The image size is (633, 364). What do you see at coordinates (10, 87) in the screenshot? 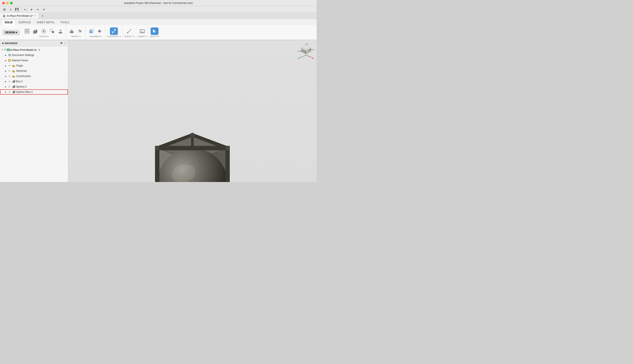
I see `sphere1-eye-icon: 👁` at bounding box center [10, 87].